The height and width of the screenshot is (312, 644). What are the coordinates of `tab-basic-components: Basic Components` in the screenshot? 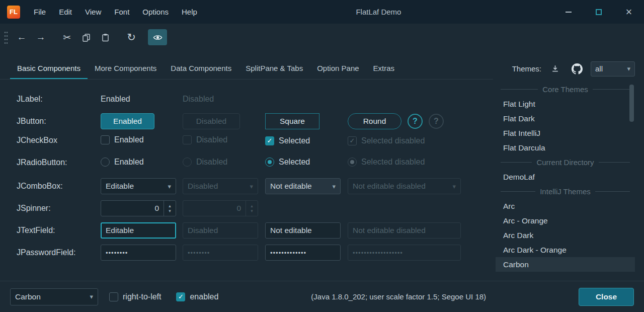 It's located at (49, 68).